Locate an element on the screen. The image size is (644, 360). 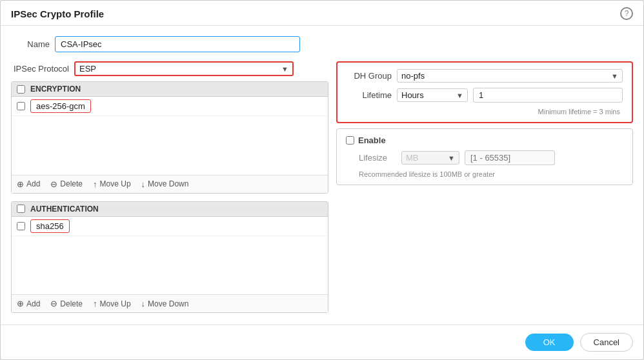
authentication-delete-button: ⊖ Delete is located at coordinates (66, 303).